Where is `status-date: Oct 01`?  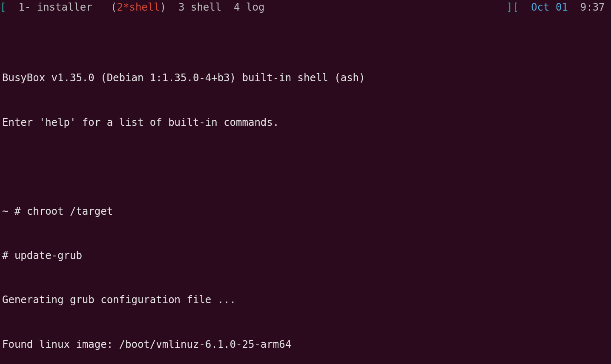
status-date: Oct 01 is located at coordinates (547, 8).